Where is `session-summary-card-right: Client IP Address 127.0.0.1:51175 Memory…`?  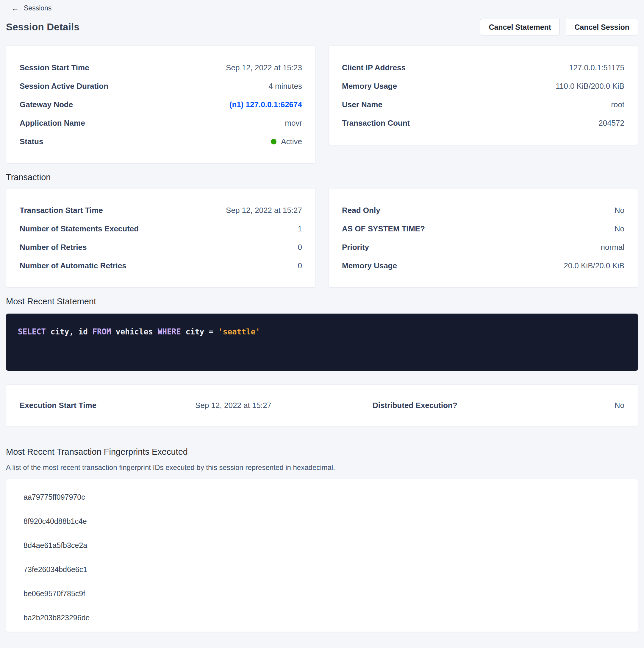
session-summary-card-right: Client IP Address 127.0.0.1:51175 Memory… is located at coordinates (483, 95).